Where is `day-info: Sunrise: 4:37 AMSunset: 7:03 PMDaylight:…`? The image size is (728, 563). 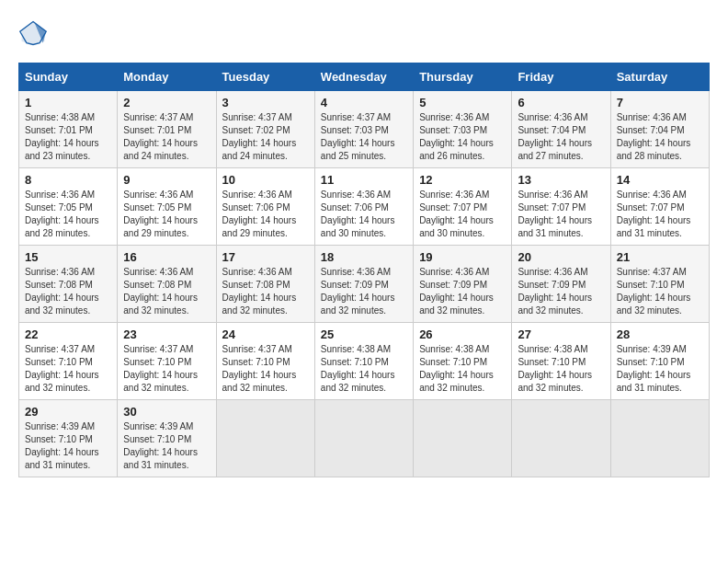 day-info: Sunrise: 4:37 AMSunset: 7:03 PMDaylight:… is located at coordinates (364, 137).